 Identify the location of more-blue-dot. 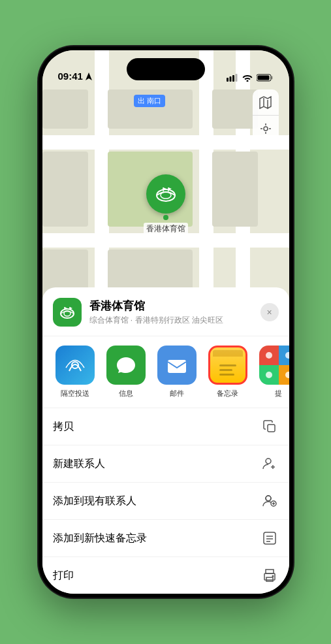
(287, 355).